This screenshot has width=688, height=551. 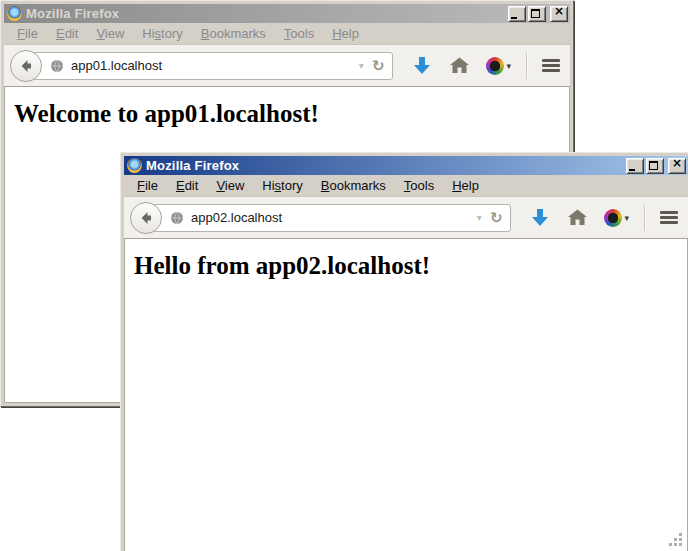 I want to click on page-heading: Welcome to app01.localhost!, so click(x=292, y=114).